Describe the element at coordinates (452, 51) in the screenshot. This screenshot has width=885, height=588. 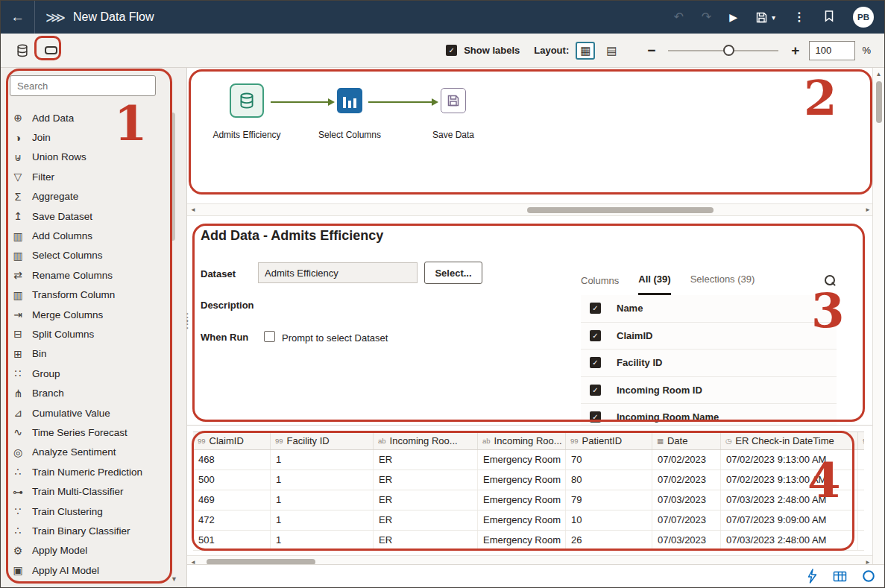
I see `show-labels-checkbox: ✓` at that location.